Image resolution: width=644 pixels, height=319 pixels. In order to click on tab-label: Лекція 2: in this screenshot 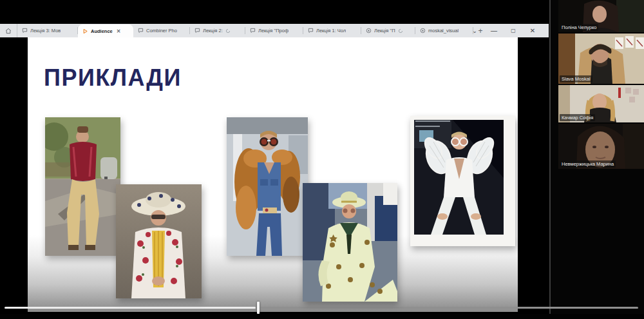, I will do `click(213, 31)`.